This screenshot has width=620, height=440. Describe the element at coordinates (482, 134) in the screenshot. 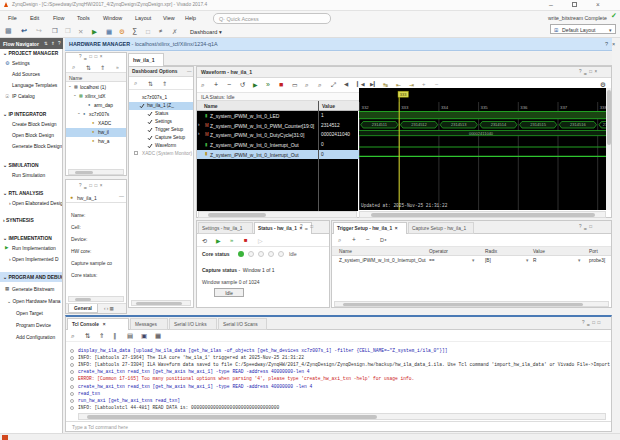

I see `svg-text: 00002411040` at that location.